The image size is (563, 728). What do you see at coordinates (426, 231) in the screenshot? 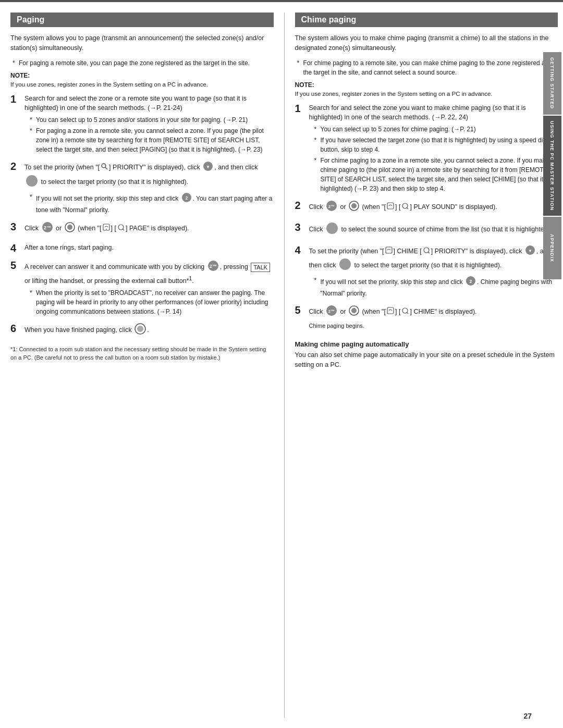
I see `right-step-3: 3 Click to select the sound source of ch…` at bounding box center [426, 231].